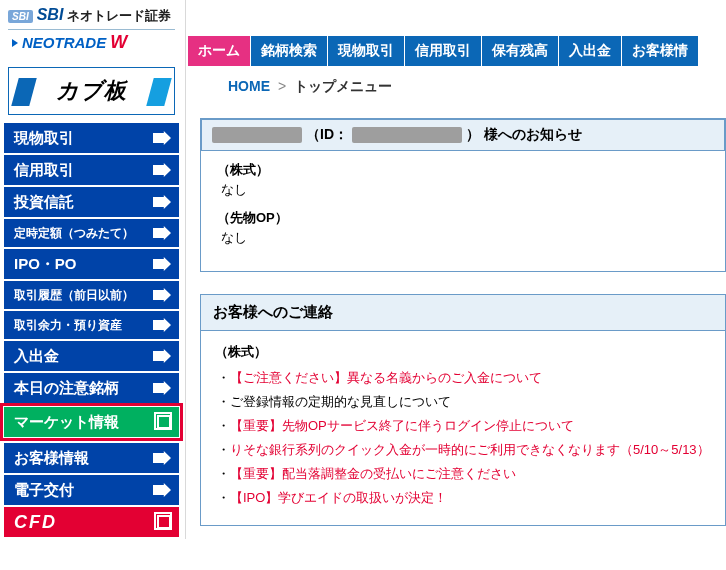 The image size is (726, 570). Describe the element at coordinates (475, 87) in the screenshot. I see `breadcrumb: HOME > トップメニュー` at that location.